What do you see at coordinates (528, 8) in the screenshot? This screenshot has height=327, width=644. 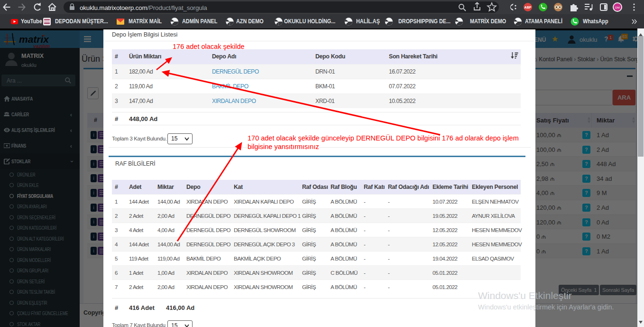 I see `svg-text: ABP` at bounding box center [528, 8].